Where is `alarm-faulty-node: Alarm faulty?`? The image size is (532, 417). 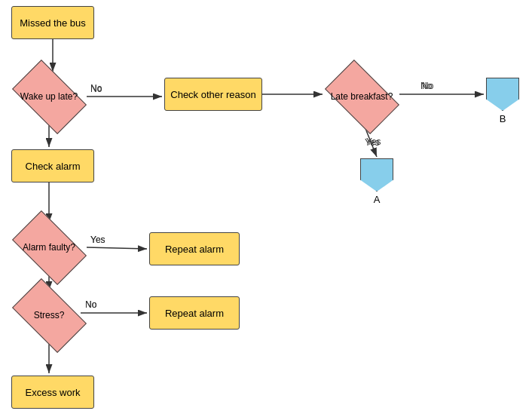 alarm-faulty-node: Alarm faulty? is located at coordinates (49, 247).